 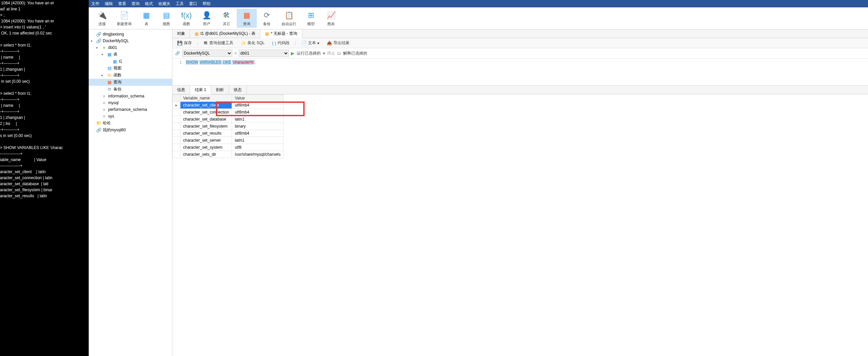 I want to click on tree-item-函数: ▸fx函数, so click(x=130, y=75).